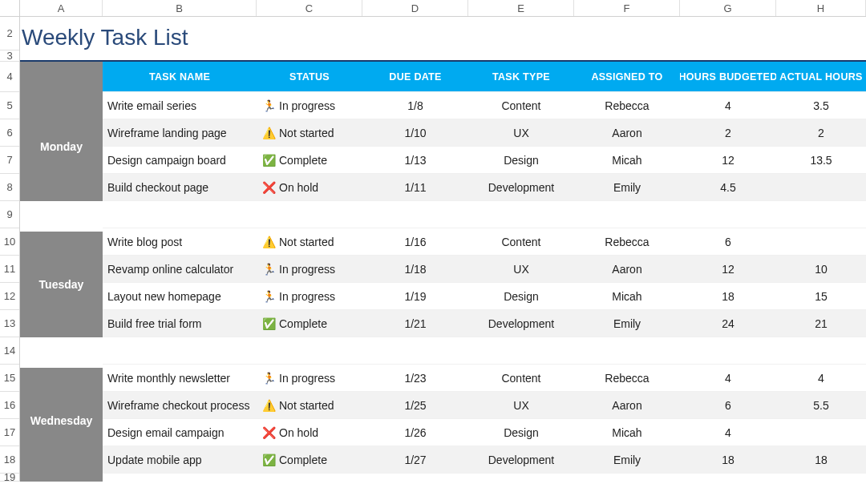 The width and height of the screenshot is (866, 504). Describe the element at coordinates (821, 160) in the screenshot. I see `task-actual-cell: 13.5` at that location.